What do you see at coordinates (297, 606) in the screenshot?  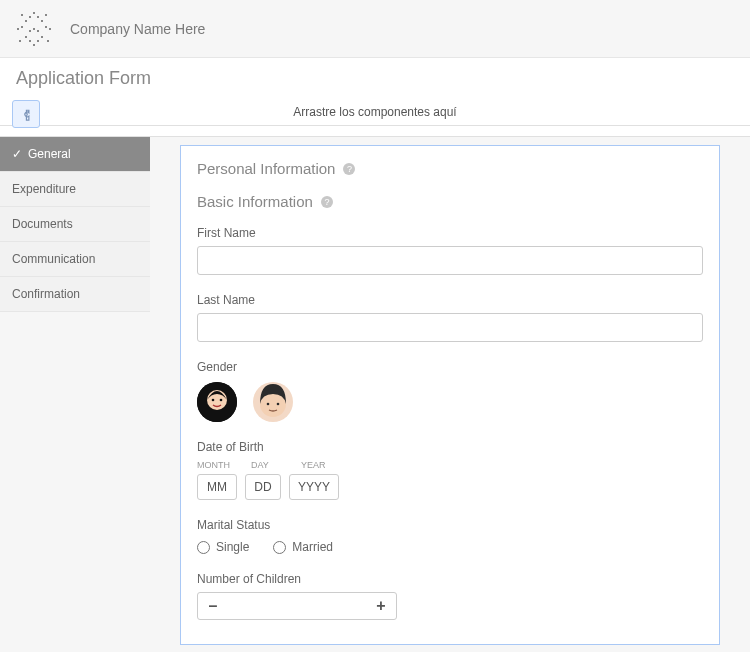 I see `children-stepper: – +` at bounding box center [297, 606].